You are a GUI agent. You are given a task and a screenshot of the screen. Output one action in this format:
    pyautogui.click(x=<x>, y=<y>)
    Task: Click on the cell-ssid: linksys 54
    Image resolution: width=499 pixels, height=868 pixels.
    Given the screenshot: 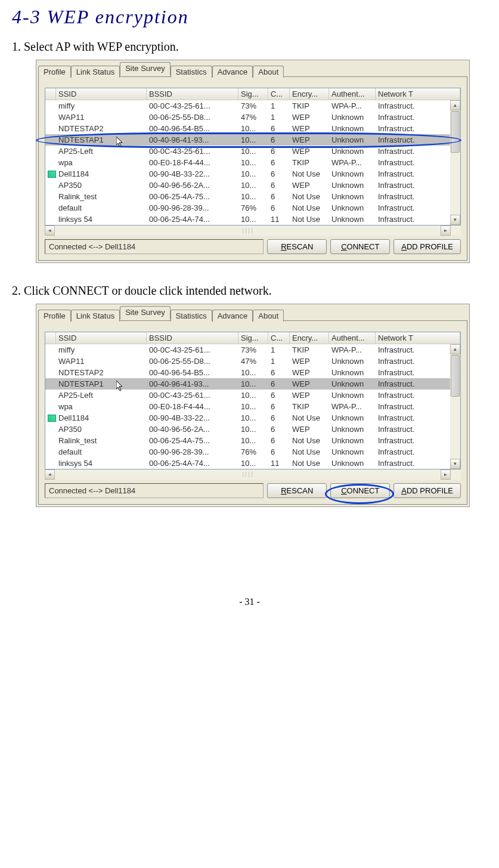 What is the action you would take?
    pyautogui.click(x=101, y=463)
    